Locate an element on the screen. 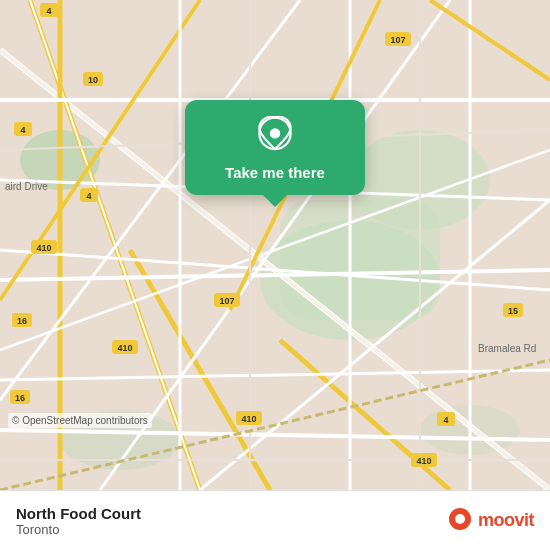 This screenshot has width=550, height=550. svg-text: 15 is located at coordinates (513, 311).